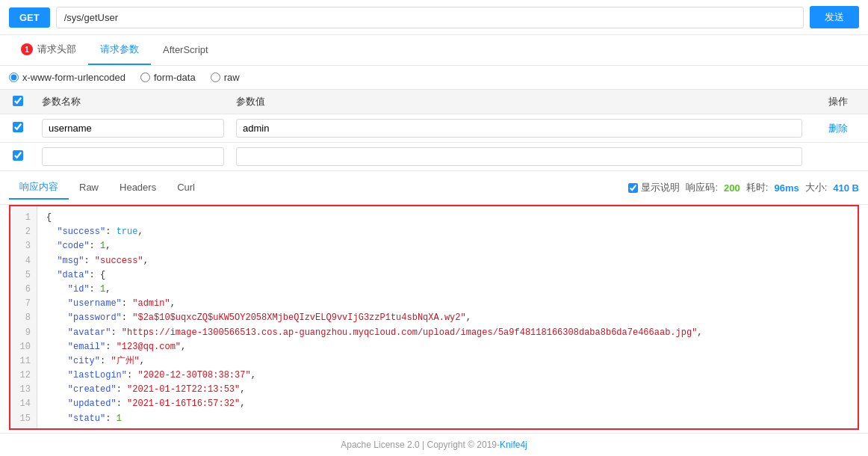 Image resolution: width=868 pixels, height=456 pixels. Describe the element at coordinates (447, 404) in the screenshot. I see `code-line-14: "updated": "2021-01-16T16:57:32",` at that location.